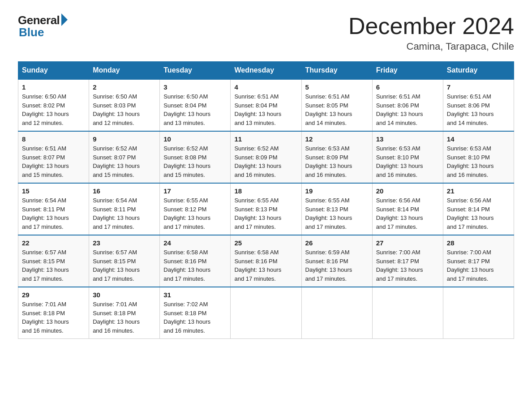 Image resolution: width=532 pixels, height=411 pixels. I want to click on weekday-header-sunday: Sunday, so click(54, 71).